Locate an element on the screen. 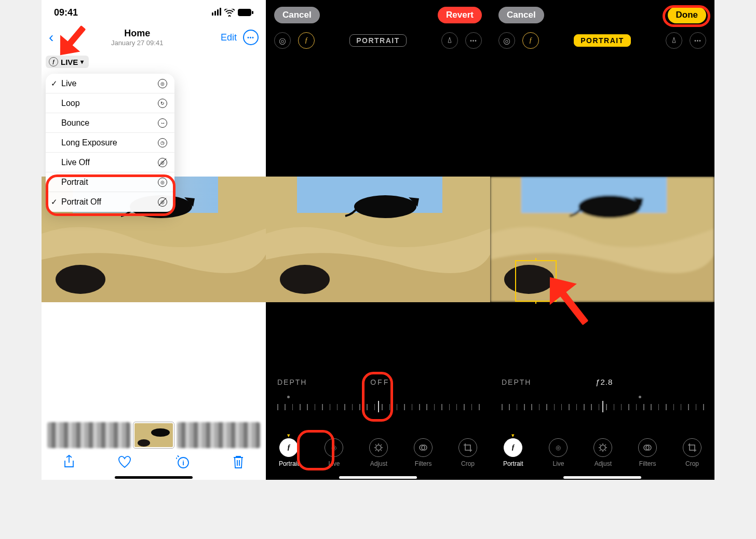  share-button is located at coordinates (69, 463).